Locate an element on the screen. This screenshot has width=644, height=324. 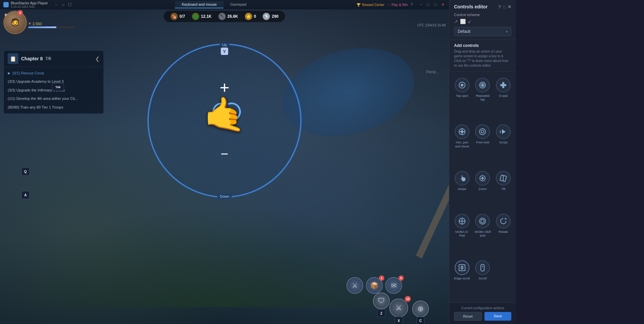
control-edge-scroll: Edge scroll is located at coordinates (462, 278).